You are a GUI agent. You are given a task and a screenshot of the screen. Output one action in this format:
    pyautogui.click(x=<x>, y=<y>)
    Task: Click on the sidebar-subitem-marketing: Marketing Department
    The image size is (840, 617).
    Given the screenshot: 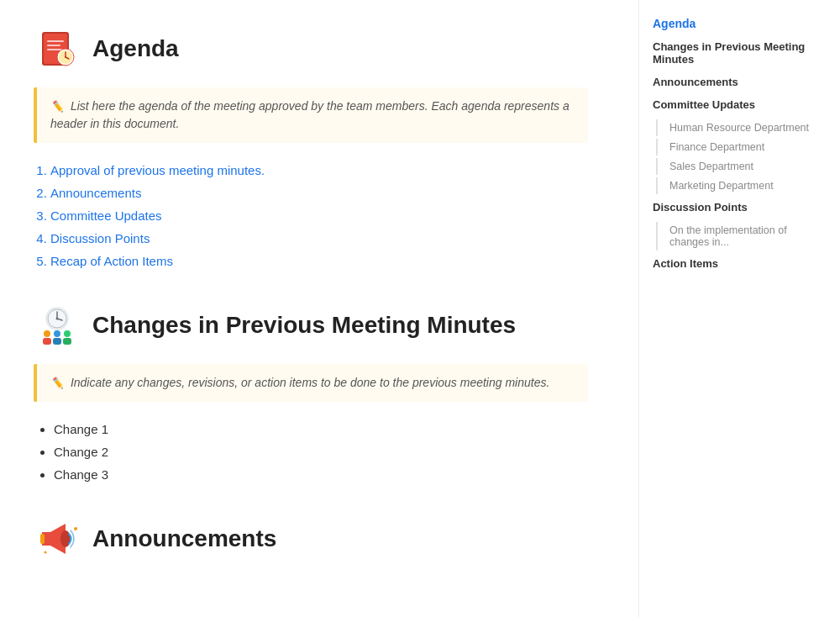 What is the action you would take?
    pyautogui.click(x=741, y=186)
    